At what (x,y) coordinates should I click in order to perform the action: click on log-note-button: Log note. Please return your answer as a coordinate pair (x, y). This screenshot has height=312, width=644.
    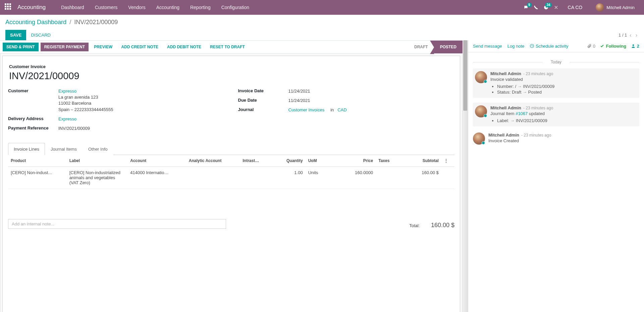
    Looking at the image, I should click on (516, 46).